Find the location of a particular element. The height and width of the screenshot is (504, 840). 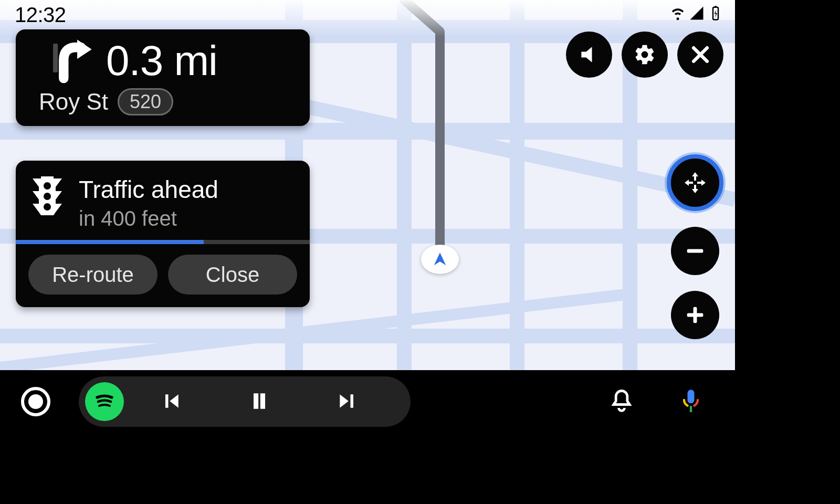

skip-previous-icon is located at coordinates (171, 402).